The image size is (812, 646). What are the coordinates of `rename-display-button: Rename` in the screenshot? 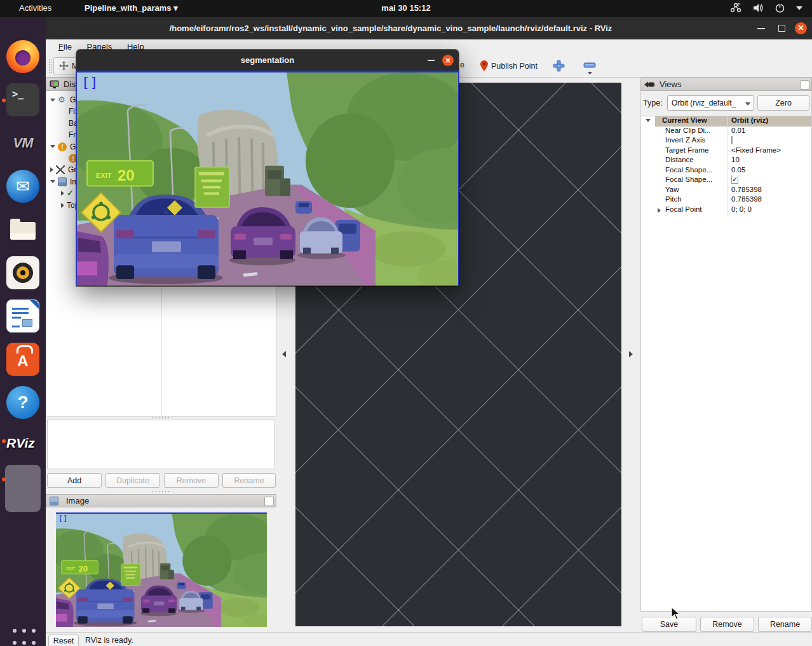 It's located at (249, 481).